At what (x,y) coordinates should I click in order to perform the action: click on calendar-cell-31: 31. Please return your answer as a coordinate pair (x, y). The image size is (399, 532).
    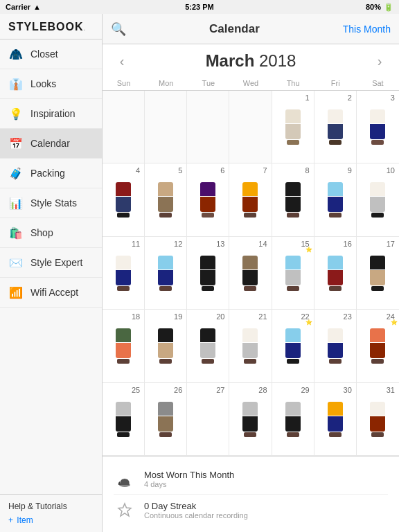
    Looking at the image, I should click on (378, 420).